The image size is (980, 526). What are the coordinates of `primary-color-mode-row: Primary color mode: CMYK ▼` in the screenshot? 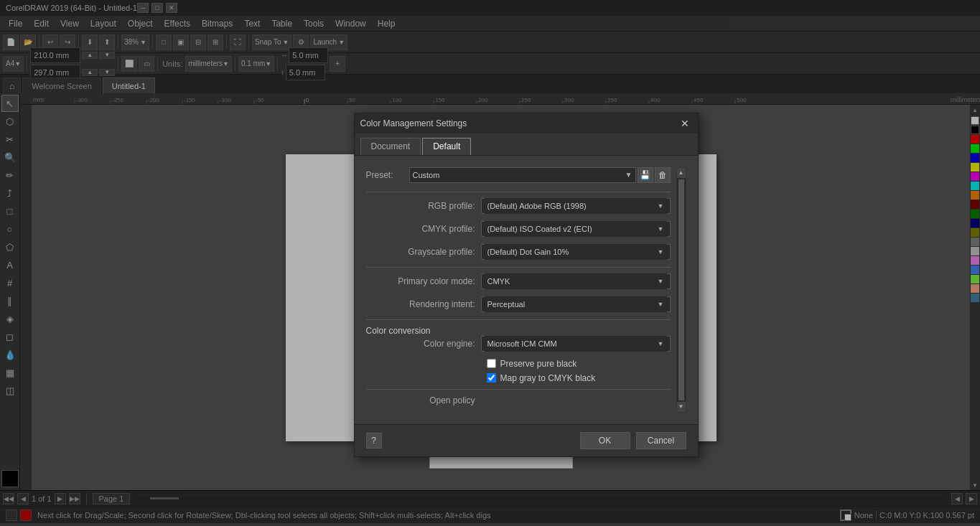 It's located at (518, 281).